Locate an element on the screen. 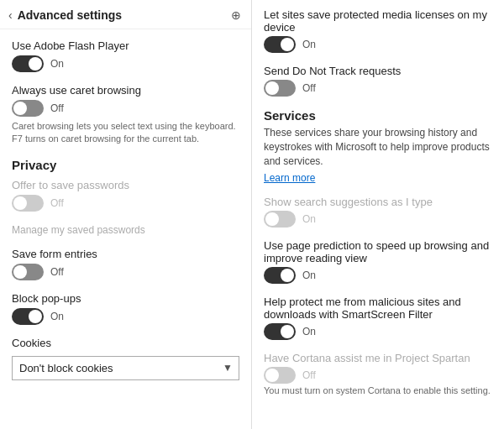  back-button: ‹ is located at coordinates (10, 15).